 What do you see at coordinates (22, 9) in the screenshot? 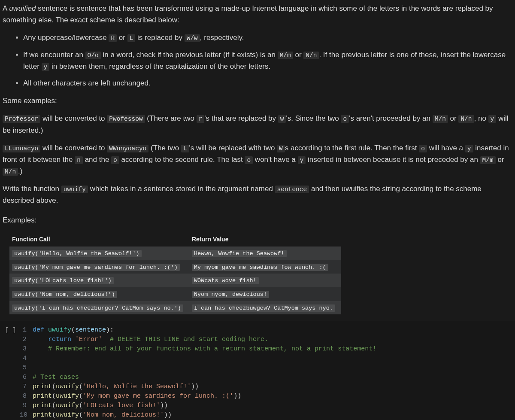
I see `emphasis: uwuified` at bounding box center [22, 9].